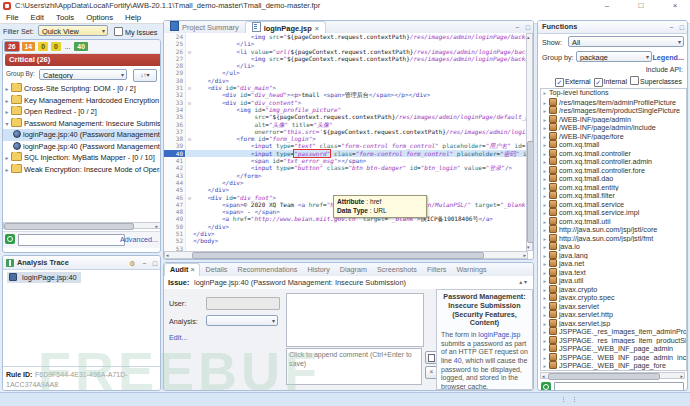 This screenshot has width=690, height=406. What do you see at coordinates (83, 60) in the screenshot?
I see `critical-group-header: Critical (26)` at bounding box center [83, 60].